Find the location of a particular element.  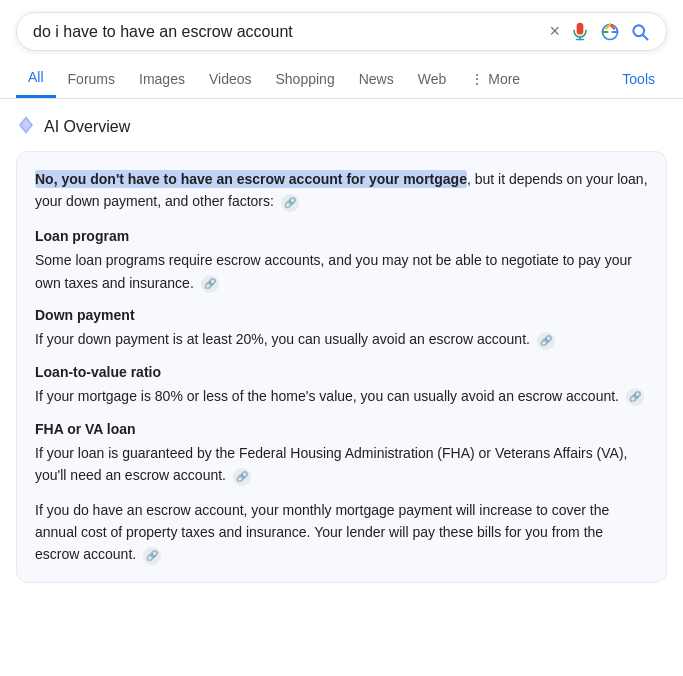

tab-videos: Videos is located at coordinates (230, 79).